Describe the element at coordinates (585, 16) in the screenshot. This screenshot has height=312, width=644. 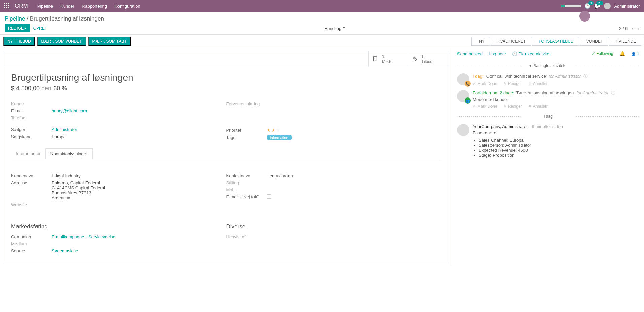
I see `accent-dot` at that location.